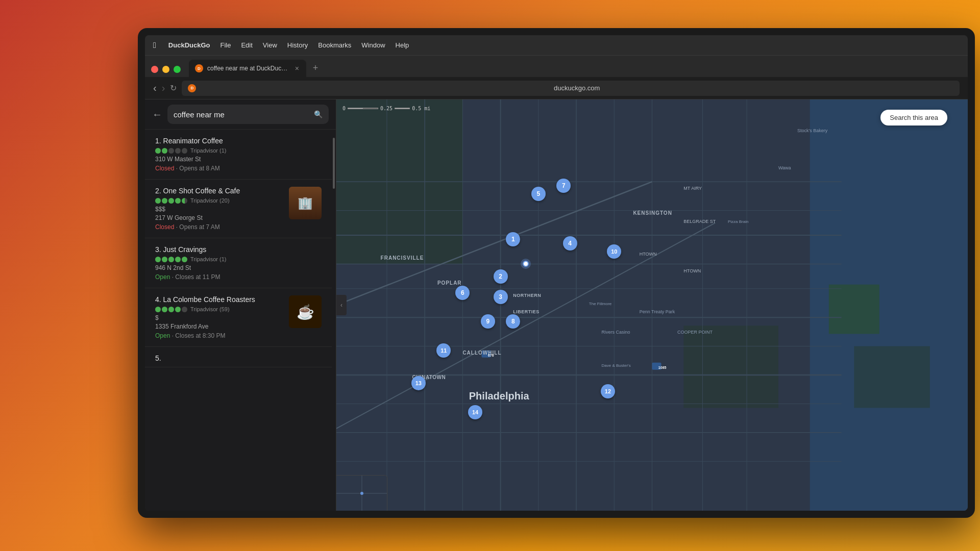  What do you see at coordinates (270, 45) in the screenshot?
I see `view-menu: View` at bounding box center [270, 45].